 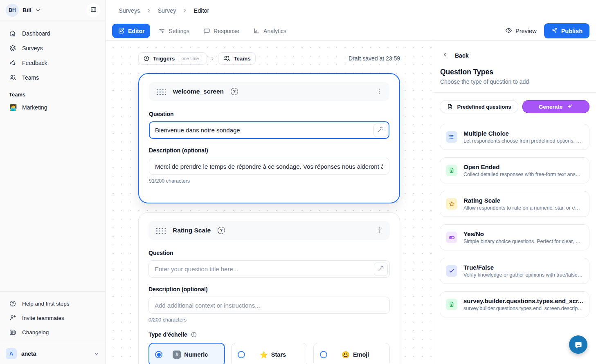 What do you see at coordinates (52, 333) in the screenshot?
I see `sidebar-item-changelog: Changelog` at bounding box center [52, 333].